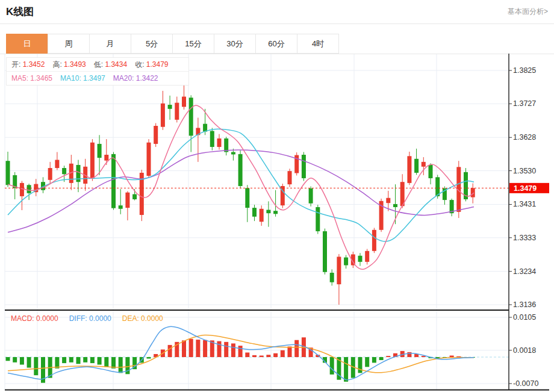 This screenshot has width=554, height=392. I want to click on macd-bars-layer, so click(241, 360).